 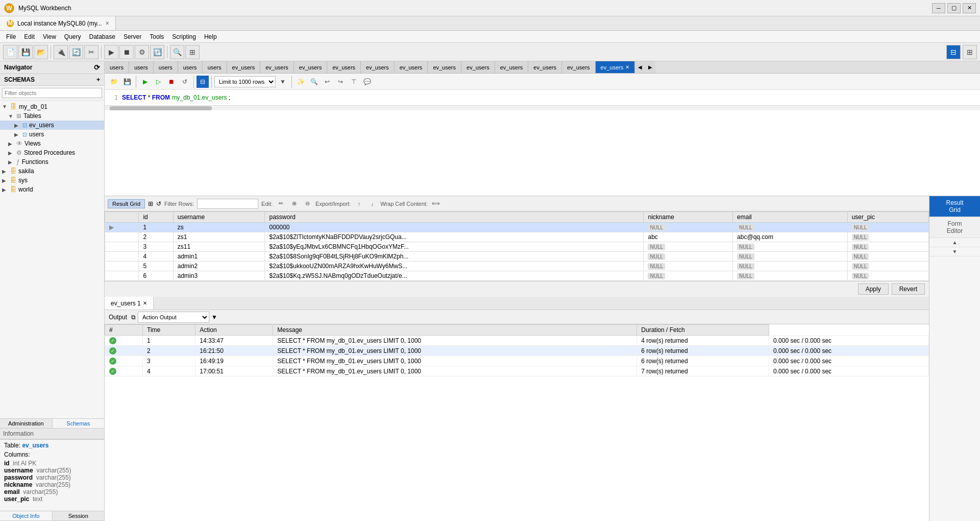 I want to click on cell-password: $2a$10$ZlTIctomtyKNaBFDDPDVauy2srjcGQua.…, so click(x=454, y=237).